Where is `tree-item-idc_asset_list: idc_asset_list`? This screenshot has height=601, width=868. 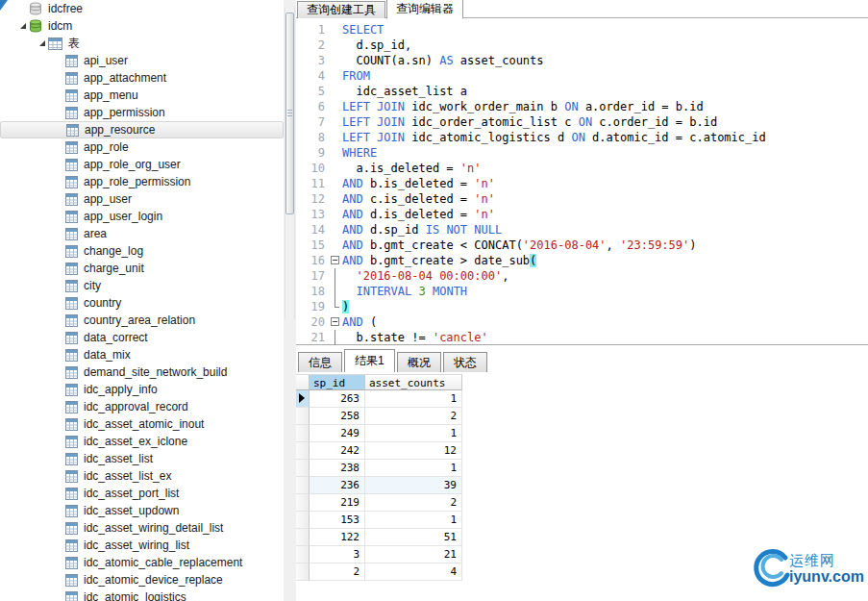 tree-item-idc_asset_list: idc_asset_list is located at coordinates (142, 459).